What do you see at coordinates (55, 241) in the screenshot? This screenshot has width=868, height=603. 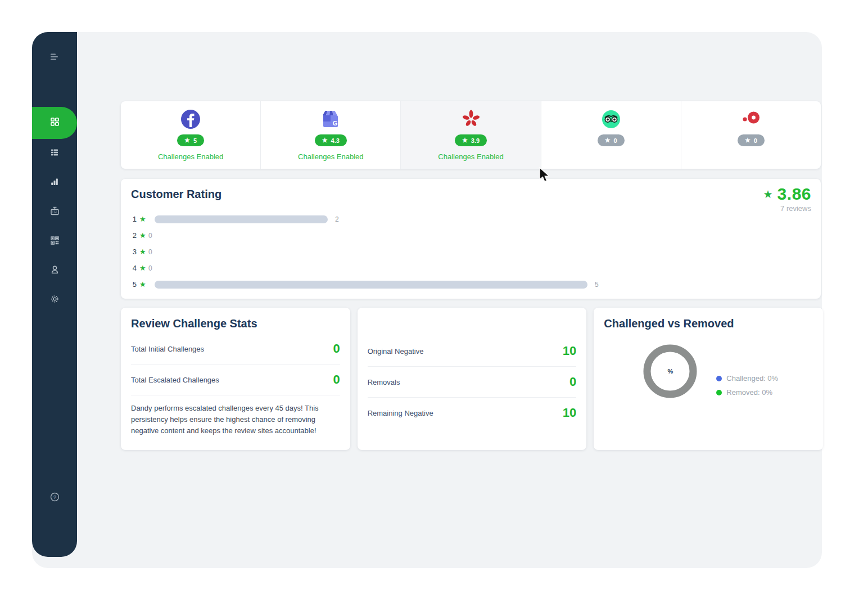 I see `sidebar-item-qr-codes` at bounding box center [55, 241].